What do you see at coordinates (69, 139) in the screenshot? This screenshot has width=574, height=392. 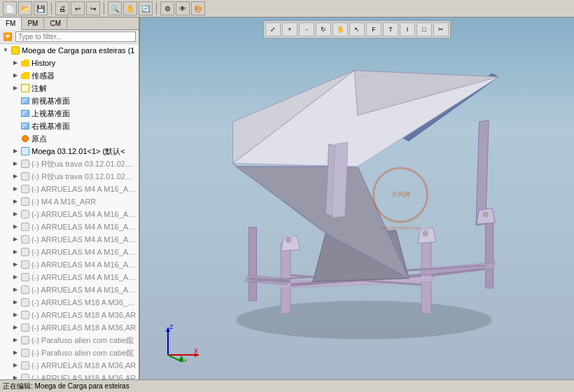 I see `tree-origin: 原点` at bounding box center [69, 139].